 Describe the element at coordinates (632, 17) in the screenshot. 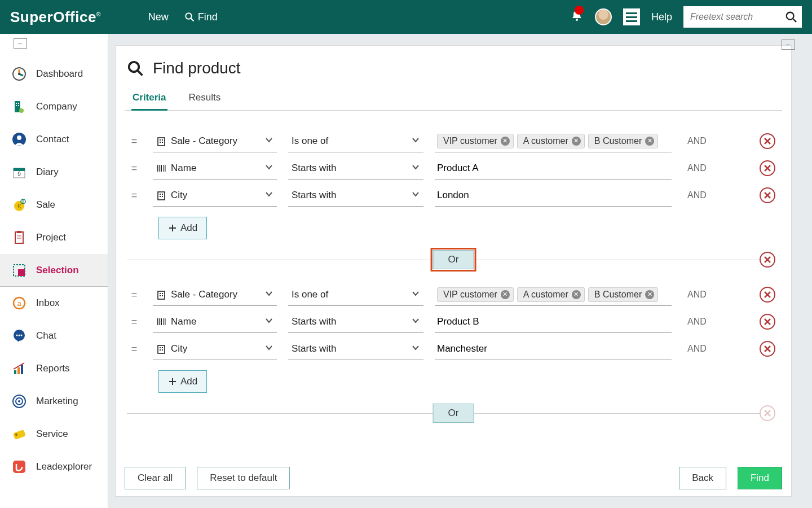

I see `main-menu-button` at that location.